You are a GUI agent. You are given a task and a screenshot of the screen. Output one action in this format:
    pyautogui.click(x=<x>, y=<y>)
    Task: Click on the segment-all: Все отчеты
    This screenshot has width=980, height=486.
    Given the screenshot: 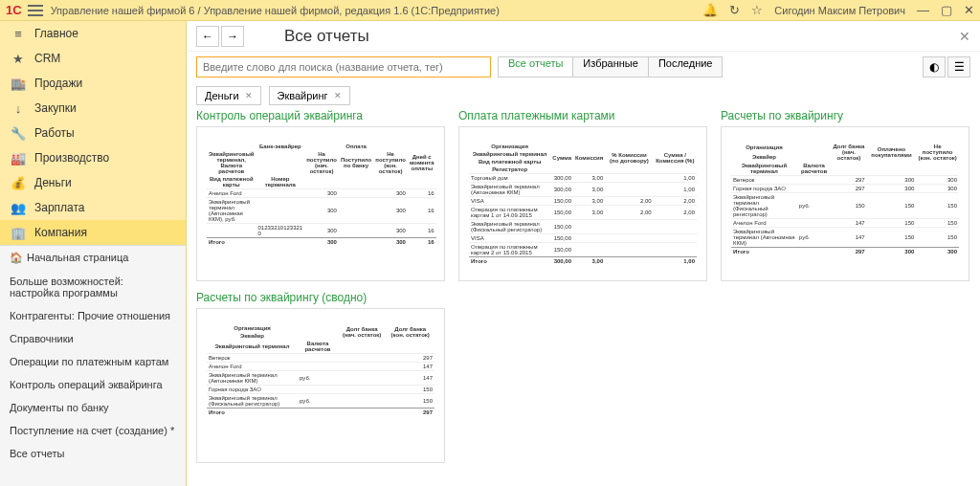 What is the action you would take?
    pyautogui.click(x=536, y=67)
    